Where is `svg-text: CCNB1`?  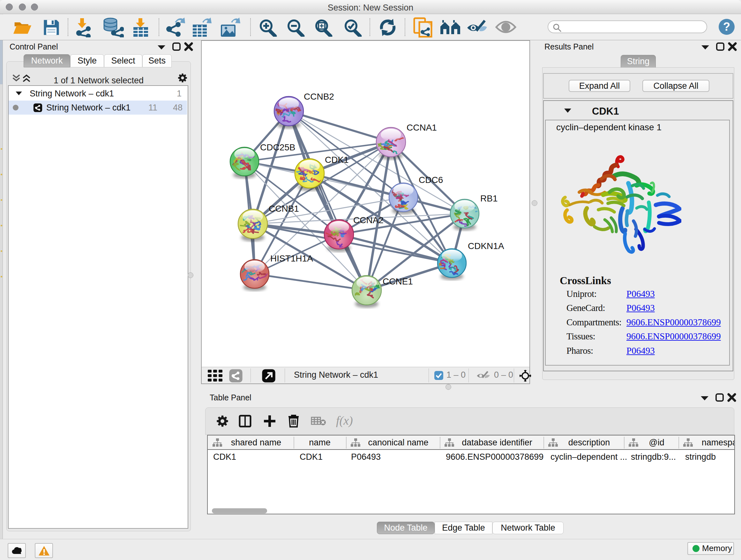
svg-text: CCNB1 is located at coordinates (284, 208).